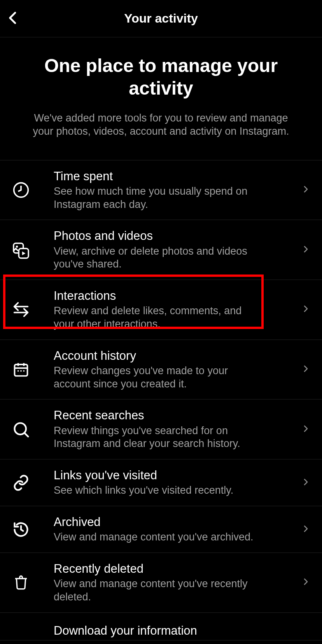 This screenshot has height=644, width=322. What do you see at coordinates (21, 370) in the screenshot?
I see `calendar-icon` at bounding box center [21, 370].